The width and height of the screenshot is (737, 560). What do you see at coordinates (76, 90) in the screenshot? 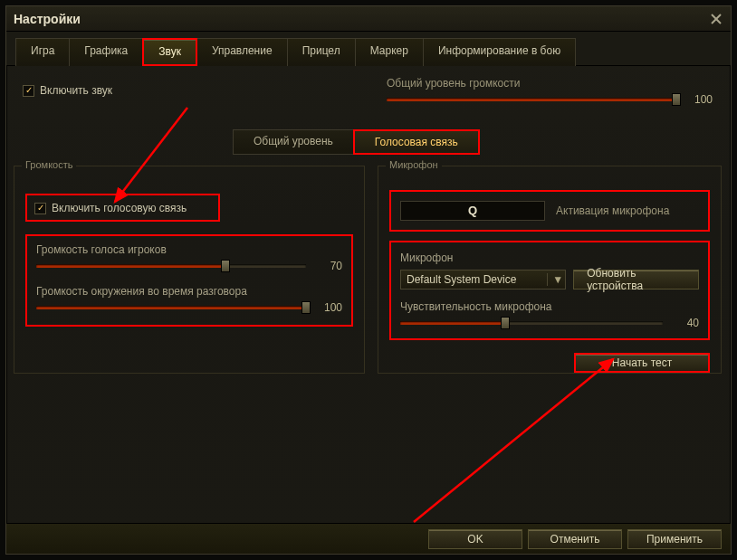
I see `enable-sound-label: Включить звук` at bounding box center [76, 90].